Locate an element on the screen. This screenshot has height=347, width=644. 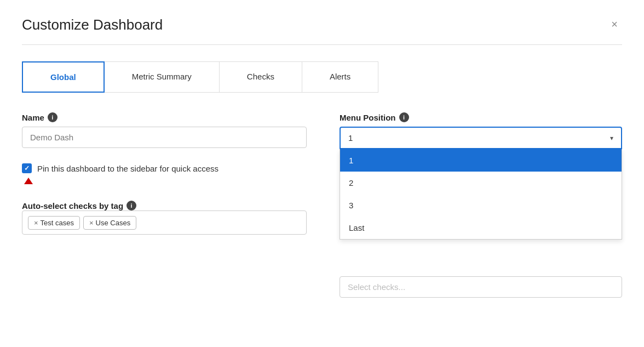
up-arrow-icon is located at coordinates (28, 181).